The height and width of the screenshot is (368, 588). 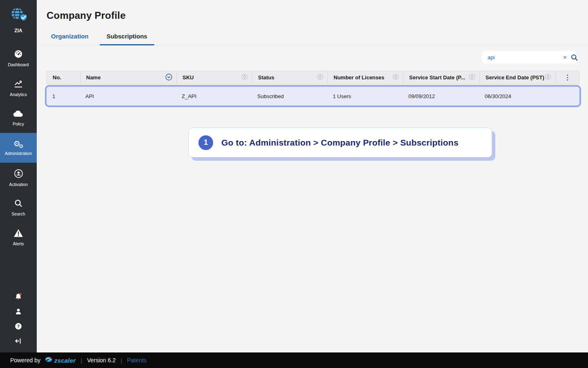 I want to click on administration-gears-icon: ⚙⚙, so click(x=19, y=144).